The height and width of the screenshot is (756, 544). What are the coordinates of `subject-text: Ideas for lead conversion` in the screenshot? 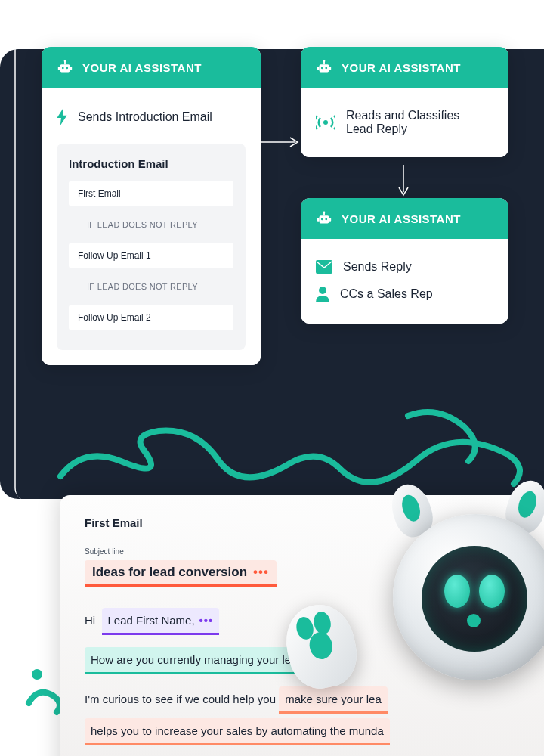 It's located at (169, 572).